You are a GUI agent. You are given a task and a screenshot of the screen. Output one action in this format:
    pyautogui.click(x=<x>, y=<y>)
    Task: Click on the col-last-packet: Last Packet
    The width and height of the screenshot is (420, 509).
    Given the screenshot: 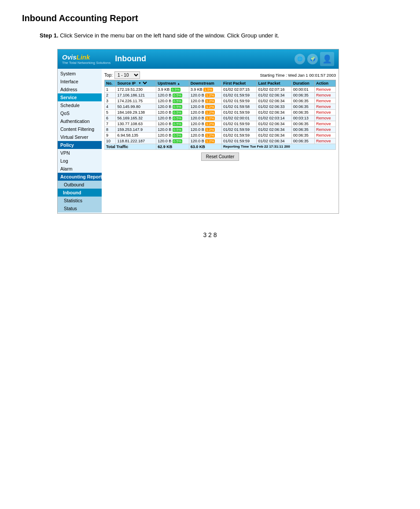 What is the action you would take?
    pyautogui.click(x=274, y=83)
    